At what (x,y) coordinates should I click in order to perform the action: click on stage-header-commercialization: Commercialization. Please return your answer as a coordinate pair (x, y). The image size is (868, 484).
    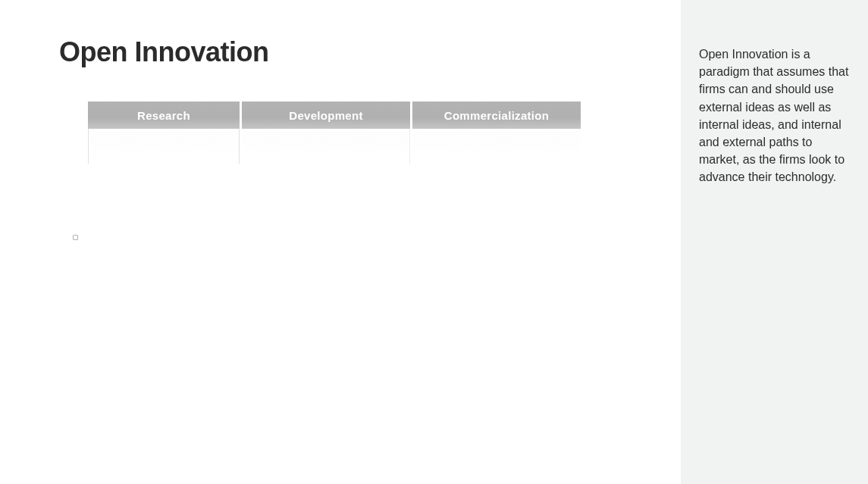
    Looking at the image, I should click on (497, 115).